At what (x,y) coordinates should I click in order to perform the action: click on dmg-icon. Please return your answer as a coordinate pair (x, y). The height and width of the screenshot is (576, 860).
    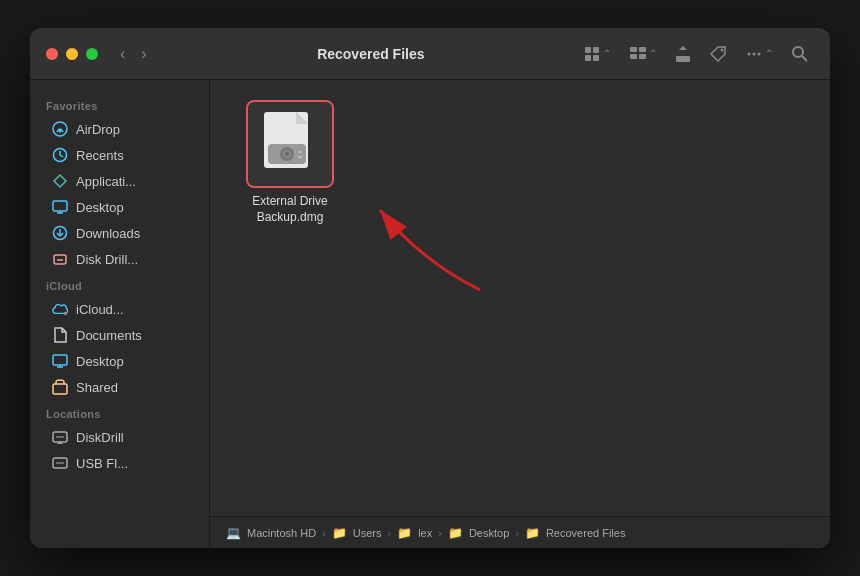
    Looking at the image, I should click on (290, 144).